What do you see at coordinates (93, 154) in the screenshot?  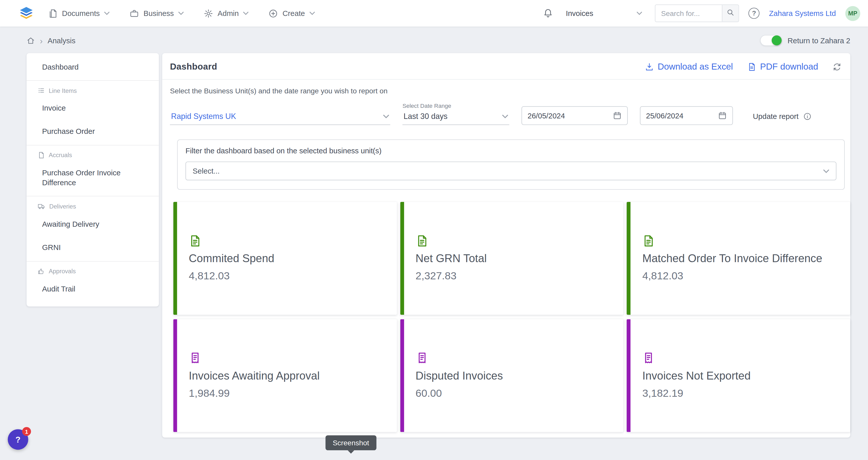 I see `sidebar-section-accruals: Accruals` at bounding box center [93, 154].